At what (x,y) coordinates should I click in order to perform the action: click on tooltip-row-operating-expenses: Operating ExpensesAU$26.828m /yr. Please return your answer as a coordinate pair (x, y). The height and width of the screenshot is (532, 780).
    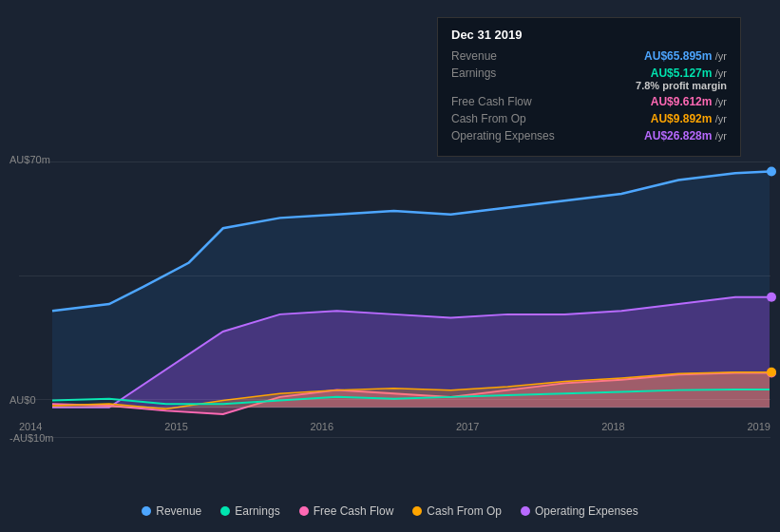
    Looking at the image, I should click on (589, 136).